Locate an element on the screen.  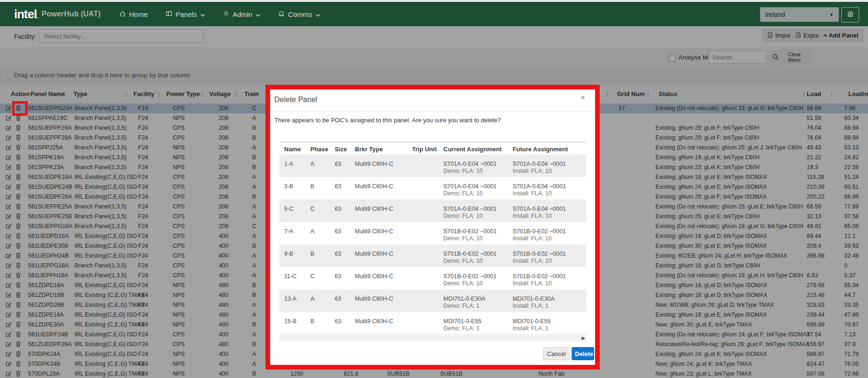
nav-home-label: Home is located at coordinates (139, 14).